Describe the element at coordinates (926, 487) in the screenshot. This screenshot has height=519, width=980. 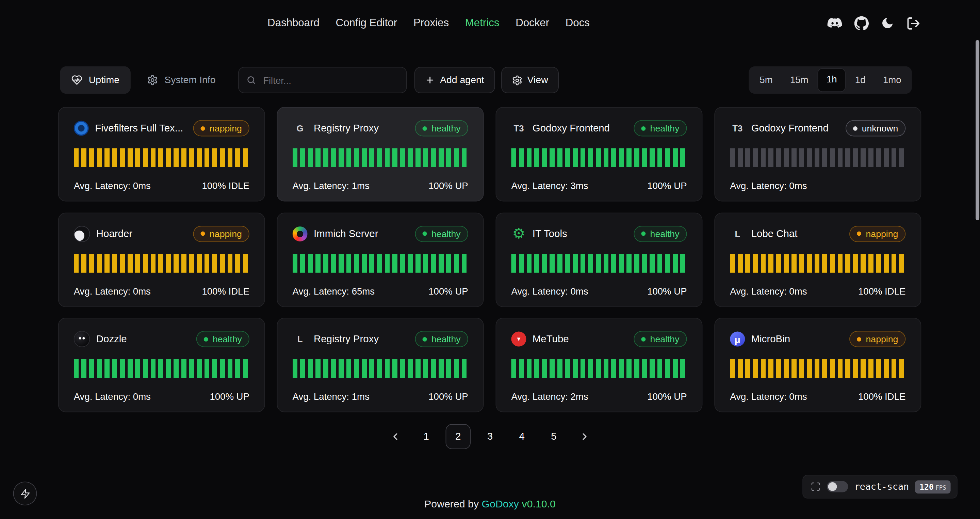
I see `fps-value: 120` at that location.